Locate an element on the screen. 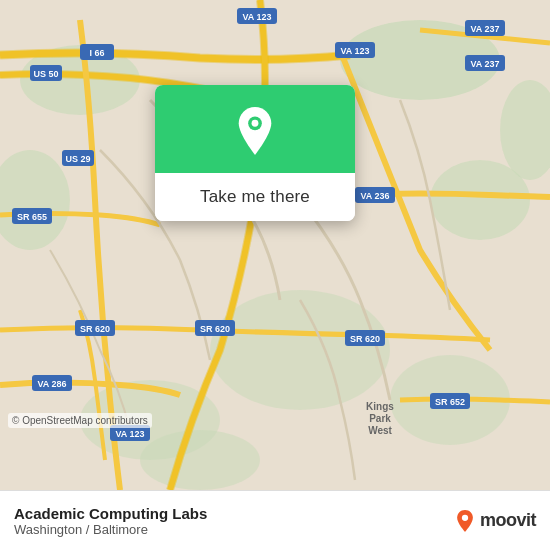 The width and height of the screenshot is (550, 550). location-region: Washington / Baltimore is located at coordinates (229, 530).